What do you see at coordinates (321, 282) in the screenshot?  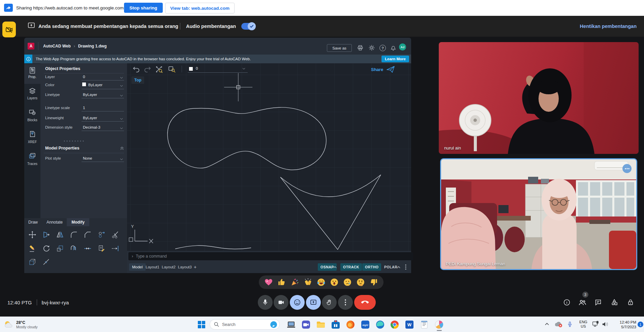 I see `reaction-joy-icon` at bounding box center [321, 282].